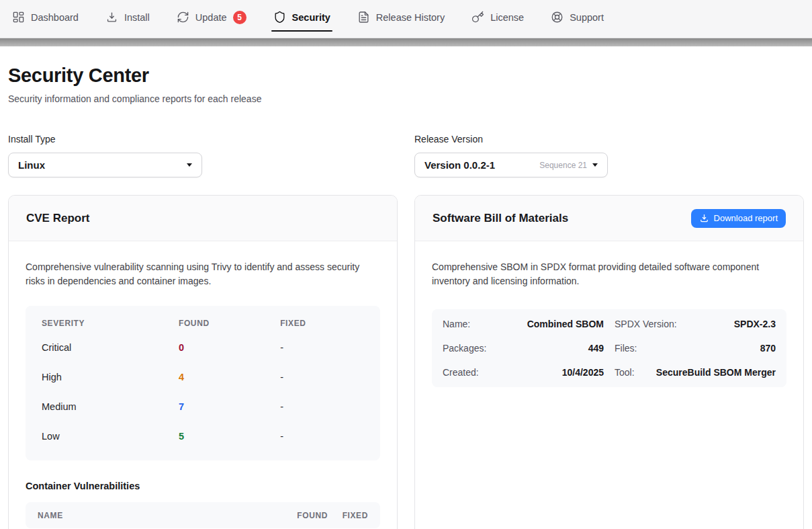 Image resolution: width=812 pixels, height=529 pixels. I want to click on update-count-badge: 5, so click(240, 17).